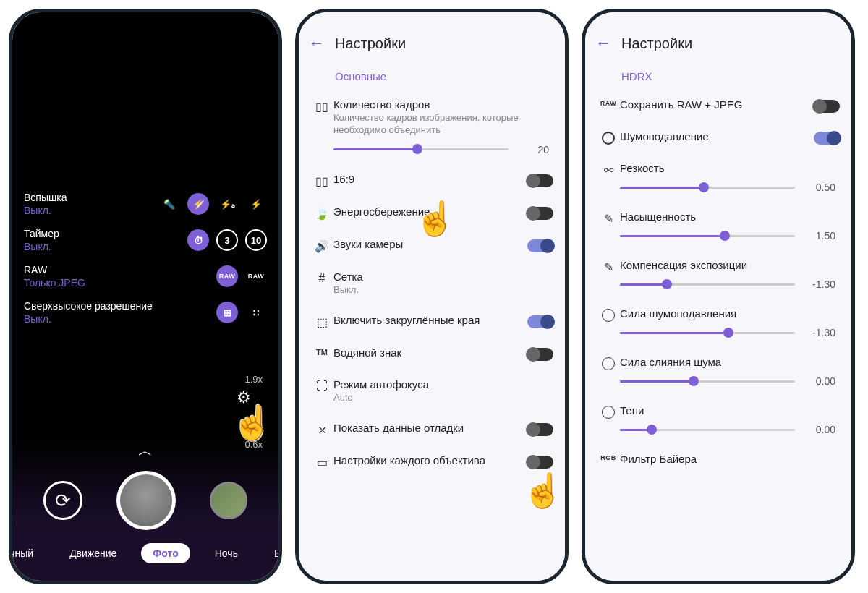 The height and width of the screenshot is (593, 868). Describe the element at coordinates (120, 270) in the screenshot. I see `raw-label: RAW` at that location.